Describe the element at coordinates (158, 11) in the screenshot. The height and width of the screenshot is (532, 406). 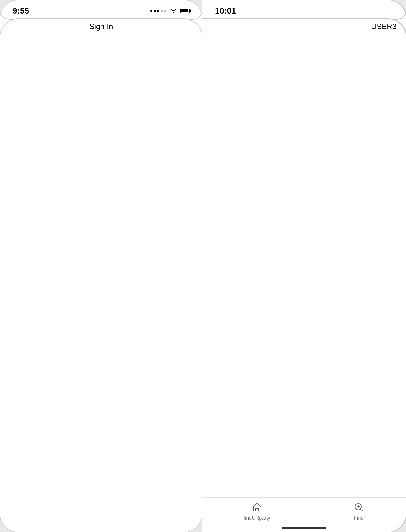
I see `signal-dots` at that location.